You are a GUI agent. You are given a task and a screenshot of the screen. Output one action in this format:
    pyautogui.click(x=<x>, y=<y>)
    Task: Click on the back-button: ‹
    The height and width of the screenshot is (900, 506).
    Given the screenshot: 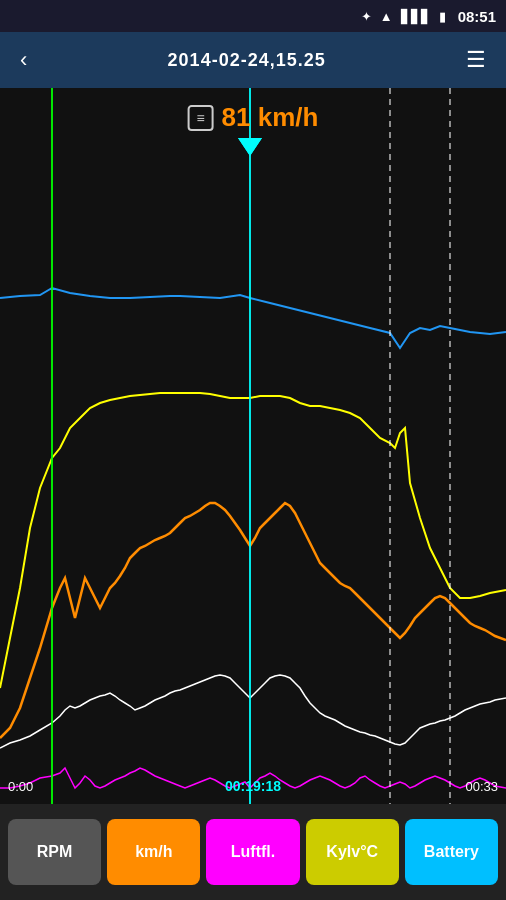 What is the action you would take?
    pyautogui.click(x=24, y=60)
    